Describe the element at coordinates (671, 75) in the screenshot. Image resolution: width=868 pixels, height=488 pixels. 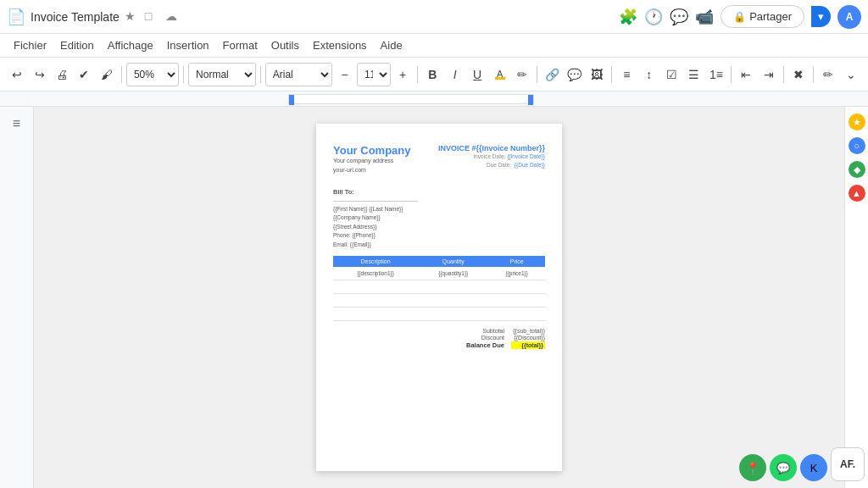
I see `checklist-button: ☑` at that location.